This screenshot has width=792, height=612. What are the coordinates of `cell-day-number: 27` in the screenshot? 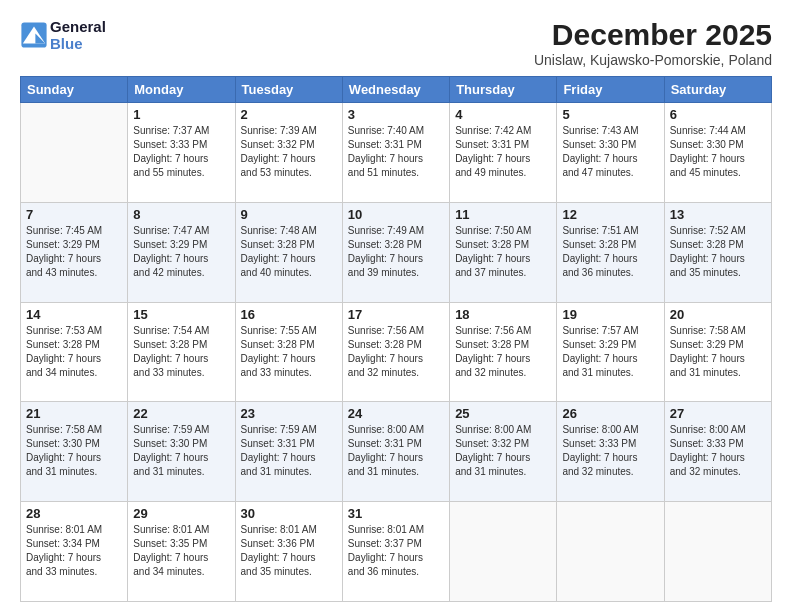 It's located at (718, 414).